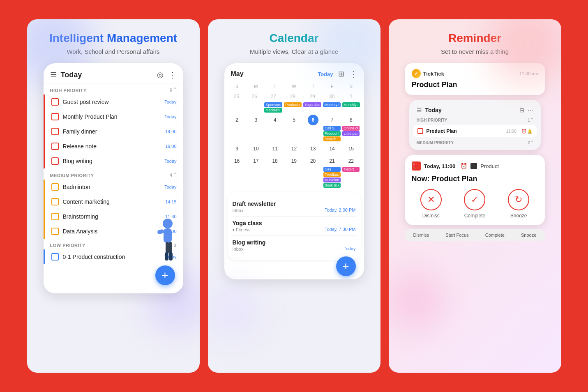  What do you see at coordinates (475, 125) in the screenshot?
I see `mini-phone: ☰ Today ⊟ ··· HIGH PRIORITY 1 ˅ Product …` at bounding box center [475, 125].